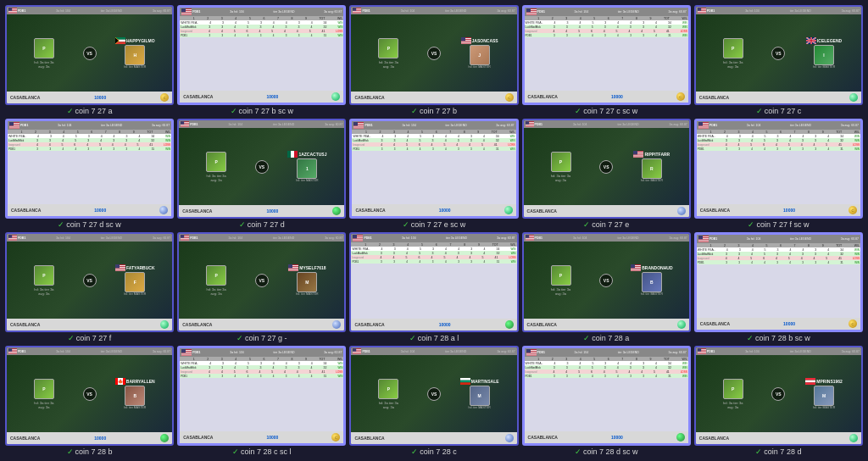 The height and width of the screenshot is (461, 868). Describe the element at coordinates (610, 452) in the screenshot. I see `label-text: coin 7 28 d sc w` at that location.